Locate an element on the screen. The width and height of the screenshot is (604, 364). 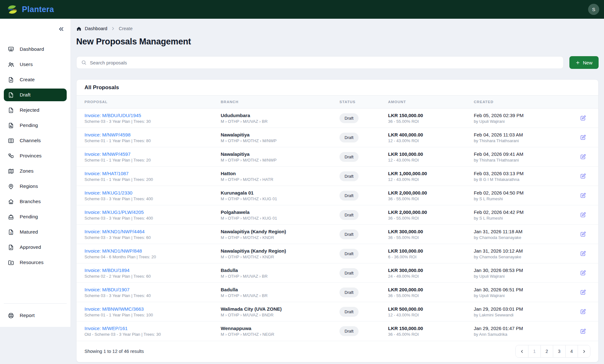
sidebar-item-channels: Channels is located at coordinates (35, 141).